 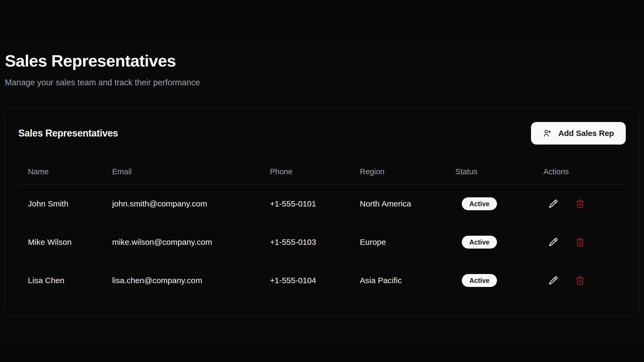 What do you see at coordinates (381, 280) in the screenshot?
I see `rep-region: Asia Pacific` at bounding box center [381, 280].